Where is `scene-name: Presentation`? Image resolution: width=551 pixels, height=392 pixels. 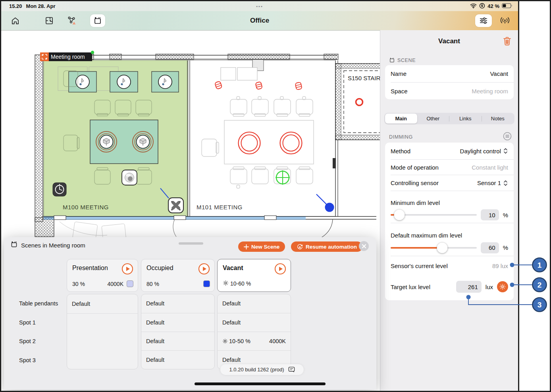
scene-name: Presentation is located at coordinates (90, 268).